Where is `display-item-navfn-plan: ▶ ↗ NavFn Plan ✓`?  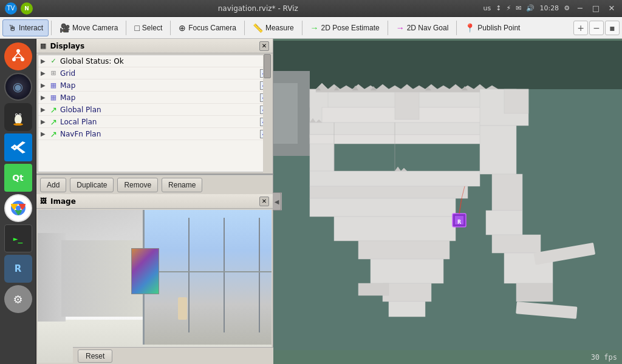
display-item-navfn-plan: ▶ ↗ NavFn Plan ✓ is located at coordinates (154, 134).